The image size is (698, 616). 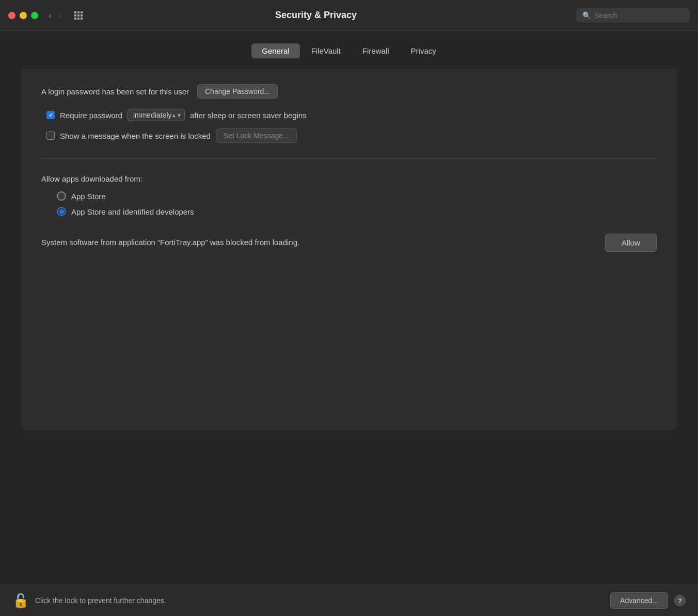 I want to click on require-password-checkbox, so click(x=51, y=115).